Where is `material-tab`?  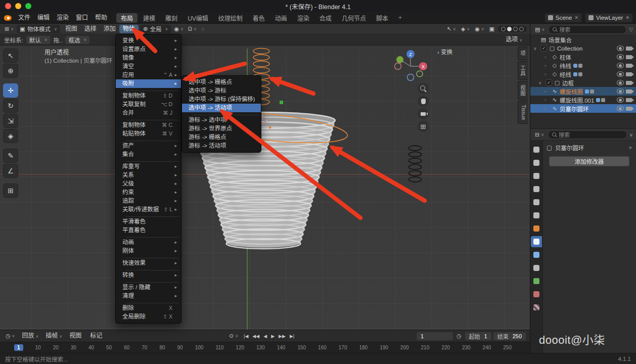
material-tab is located at coordinates (536, 294).